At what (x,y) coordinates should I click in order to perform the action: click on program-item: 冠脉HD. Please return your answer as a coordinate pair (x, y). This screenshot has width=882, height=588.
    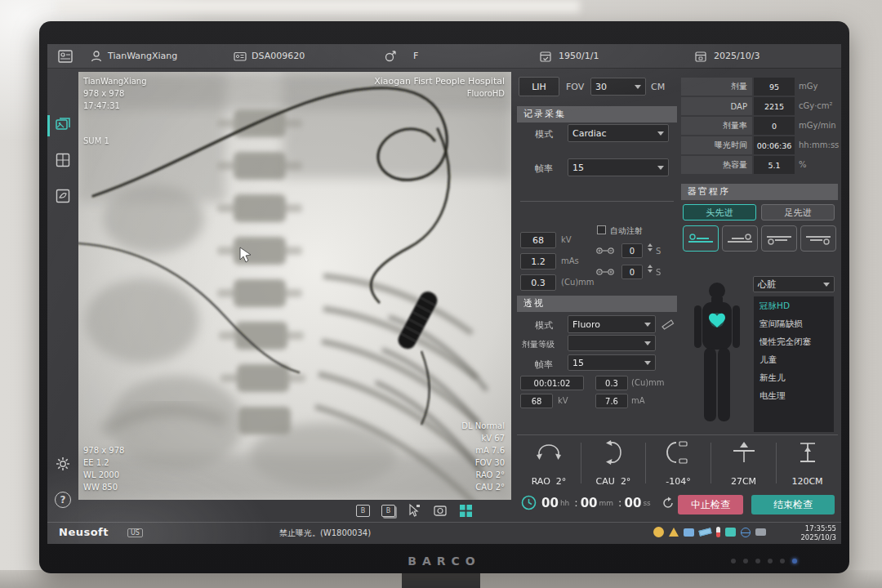
    Looking at the image, I should click on (794, 305).